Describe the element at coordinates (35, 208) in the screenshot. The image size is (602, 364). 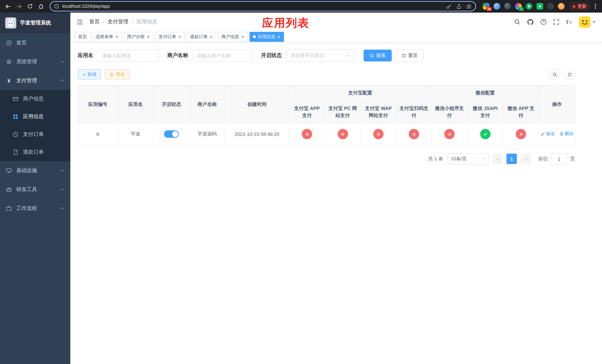
I see `sidebar-item-workflow: 工作流程` at that location.